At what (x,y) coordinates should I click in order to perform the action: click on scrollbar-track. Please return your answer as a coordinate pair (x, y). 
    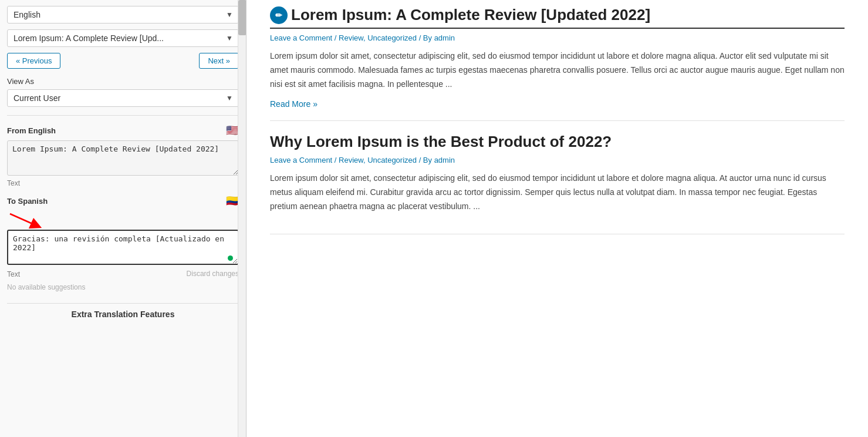
    Looking at the image, I should click on (242, 218).